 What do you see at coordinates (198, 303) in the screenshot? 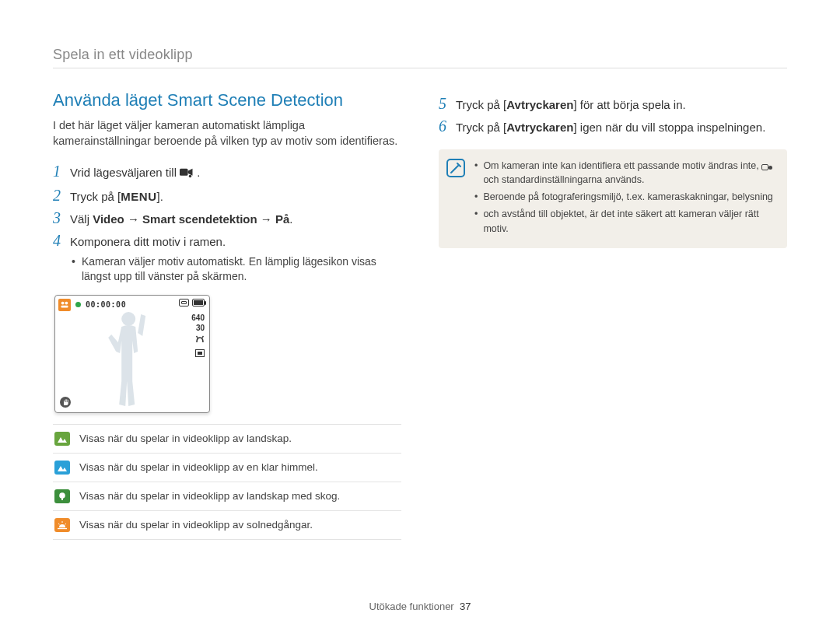
I see `battery-icon` at bounding box center [198, 303].